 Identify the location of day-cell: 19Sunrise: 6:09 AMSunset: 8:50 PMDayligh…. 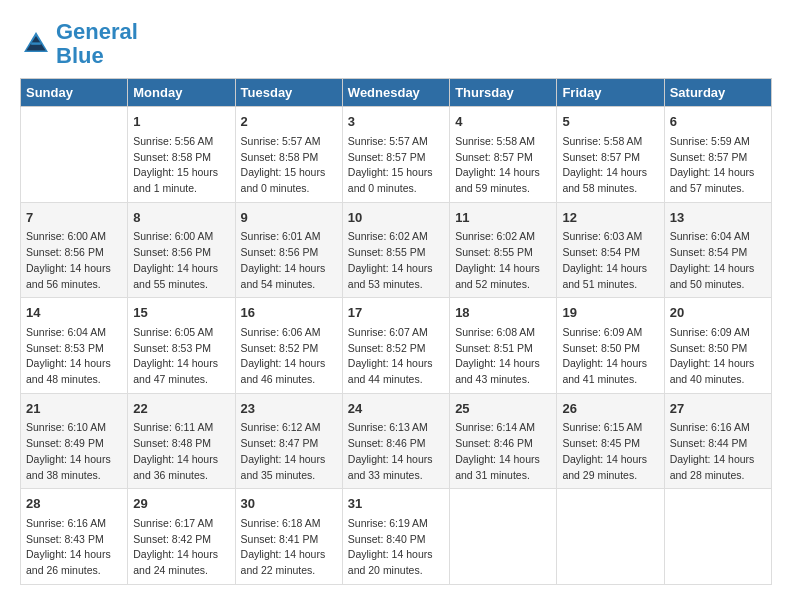
(610, 346).